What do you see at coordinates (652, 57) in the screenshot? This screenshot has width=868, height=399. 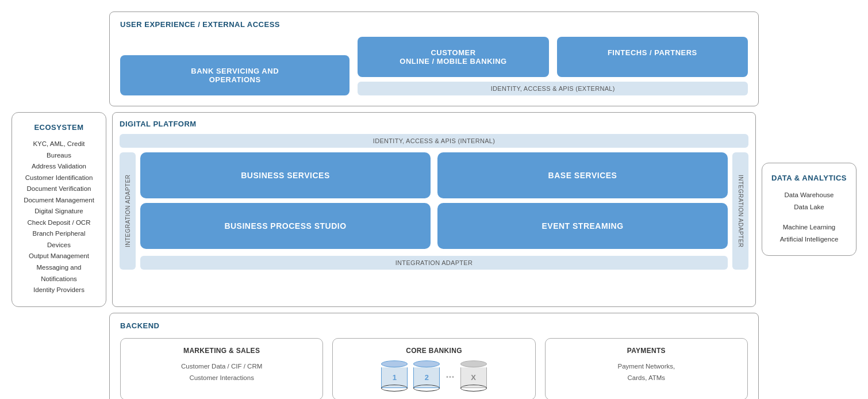 I see `fintech-box: FINTECHS / PARTNERS` at bounding box center [652, 57].